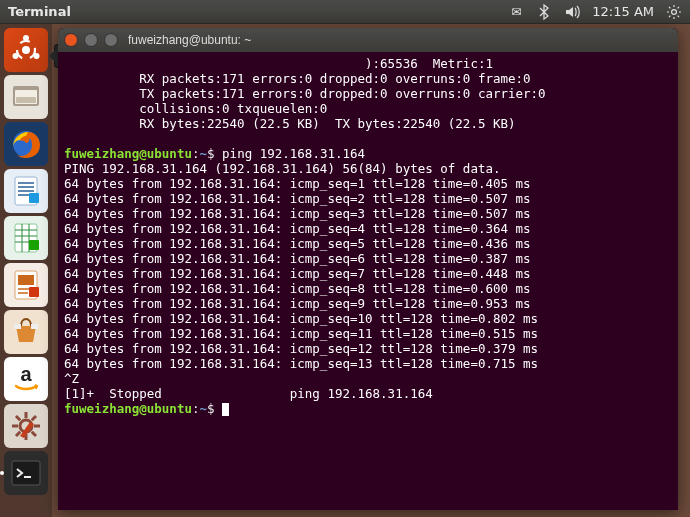 This screenshot has height=517, width=690. What do you see at coordinates (298, 228) in the screenshot?
I see `ping-reply: 64 bytes from 192.168.31.164: icmp_seq=4…` at bounding box center [298, 228].